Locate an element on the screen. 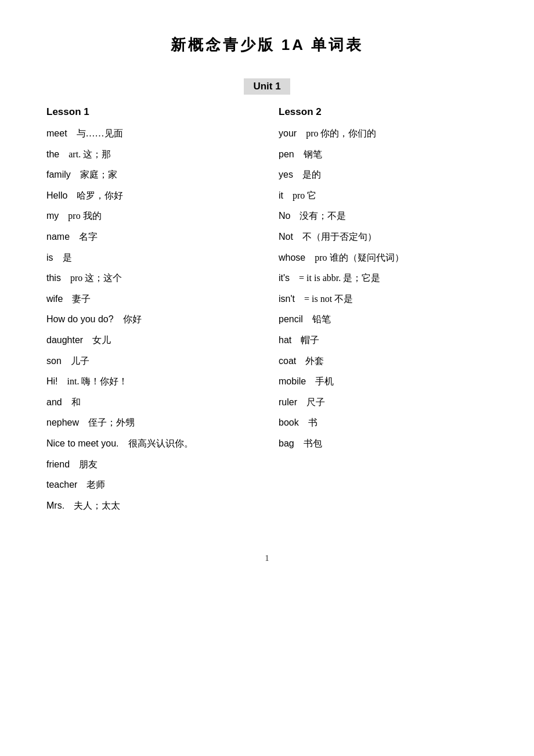 Image resolution: width=534 pixels, height=756 pixels. word-chinese: 尺子 is located at coordinates (316, 402).